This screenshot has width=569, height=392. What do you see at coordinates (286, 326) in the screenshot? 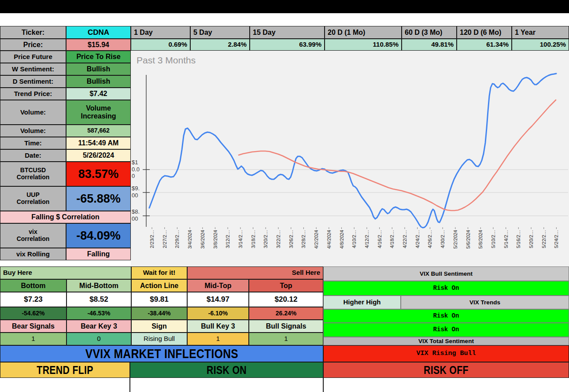
I see `level-cell: Bull Signals` at bounding box center [286, 326].